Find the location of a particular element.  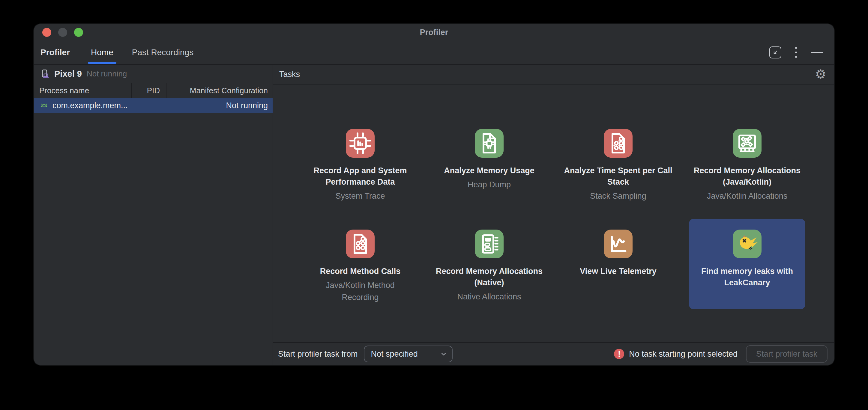

footer-bar: Start profiler task from Not specified !… is located at coordinates (554, 353).